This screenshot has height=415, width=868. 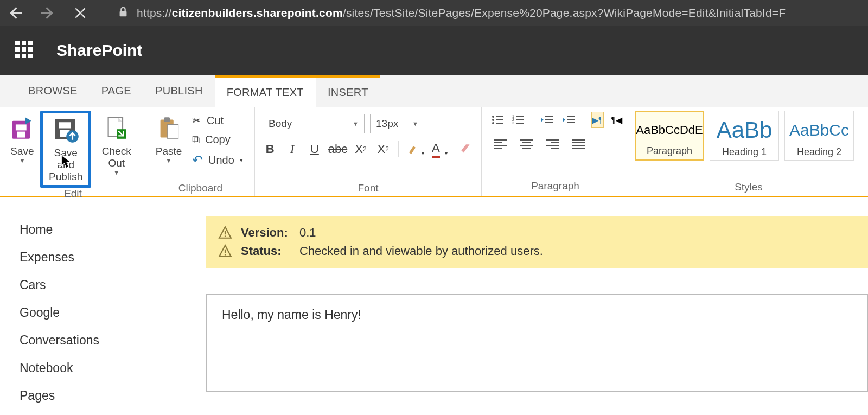 I want to click on outdent-button, so click(x=547, y=120).